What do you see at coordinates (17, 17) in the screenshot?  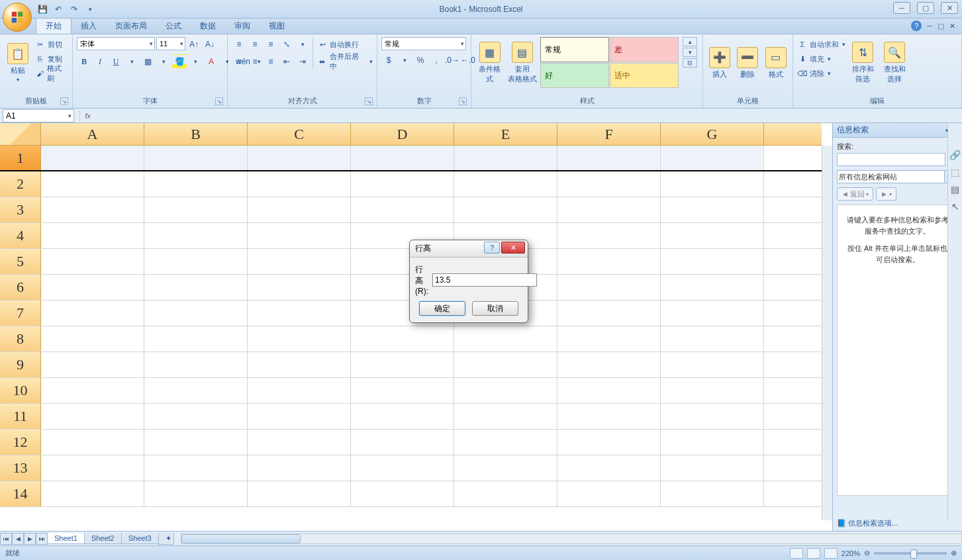 I see `office-button` at bounding box center [17, 17].